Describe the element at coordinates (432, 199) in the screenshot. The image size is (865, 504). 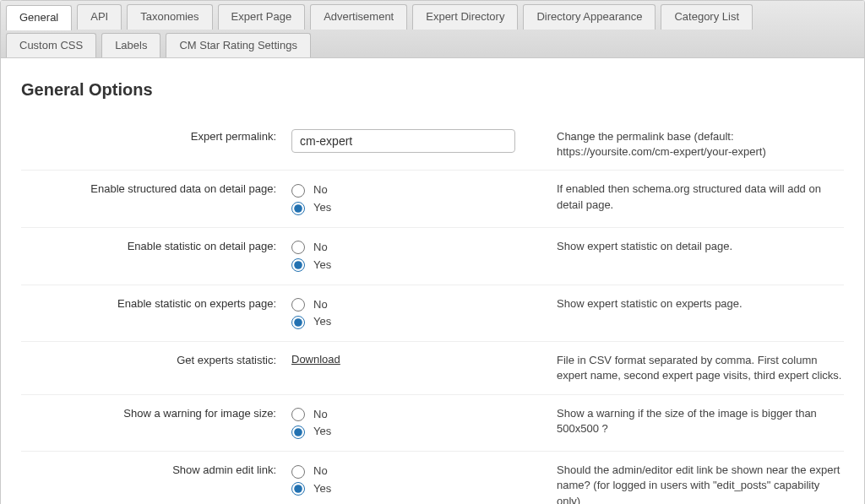
I see `row-structured-data: Enable structured data on detail page: N…` at that location.